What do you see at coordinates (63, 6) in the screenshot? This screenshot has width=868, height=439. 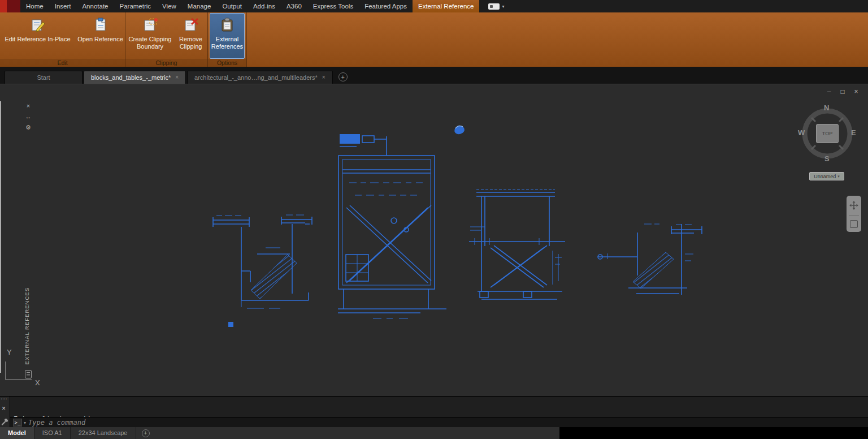 I see `menu-tab-insert: Insert` at bounding box center [63, 6].